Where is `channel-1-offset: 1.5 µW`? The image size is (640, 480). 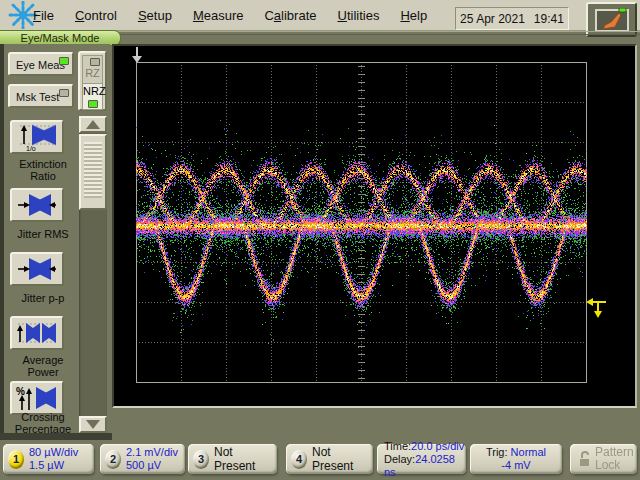 channel-1-offset: 1.5 µW is located at coordinates (54, 466).